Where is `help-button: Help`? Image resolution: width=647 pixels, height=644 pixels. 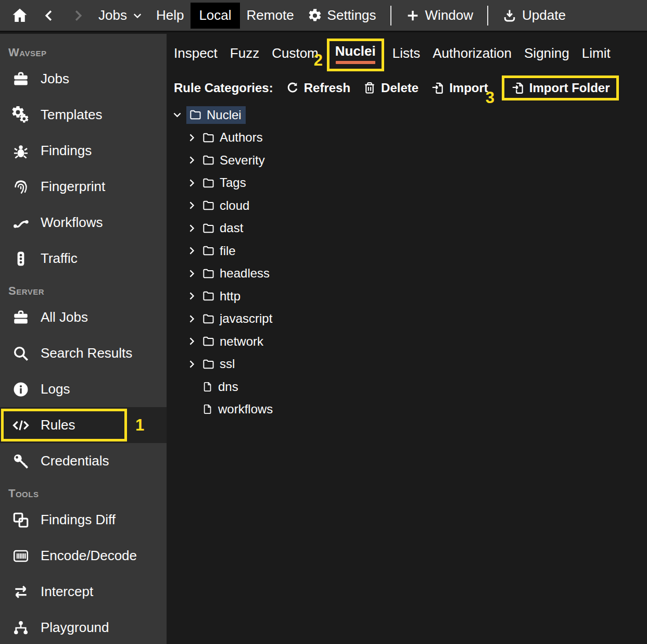
help-button: Help is located at coordinates (170, 16).